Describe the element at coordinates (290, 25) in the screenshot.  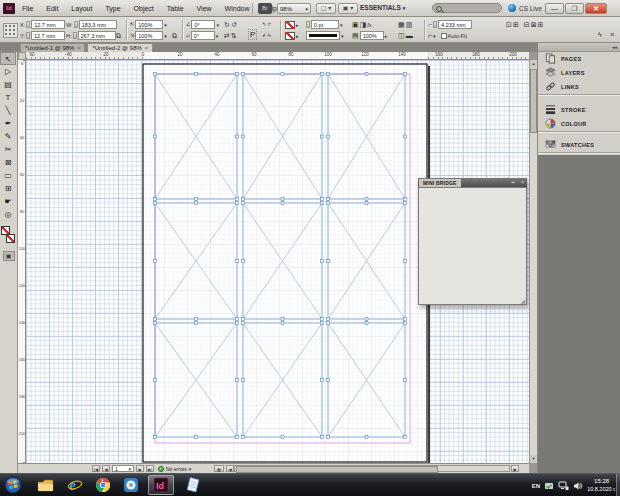
I see `stroke-color-swatch` at that location.